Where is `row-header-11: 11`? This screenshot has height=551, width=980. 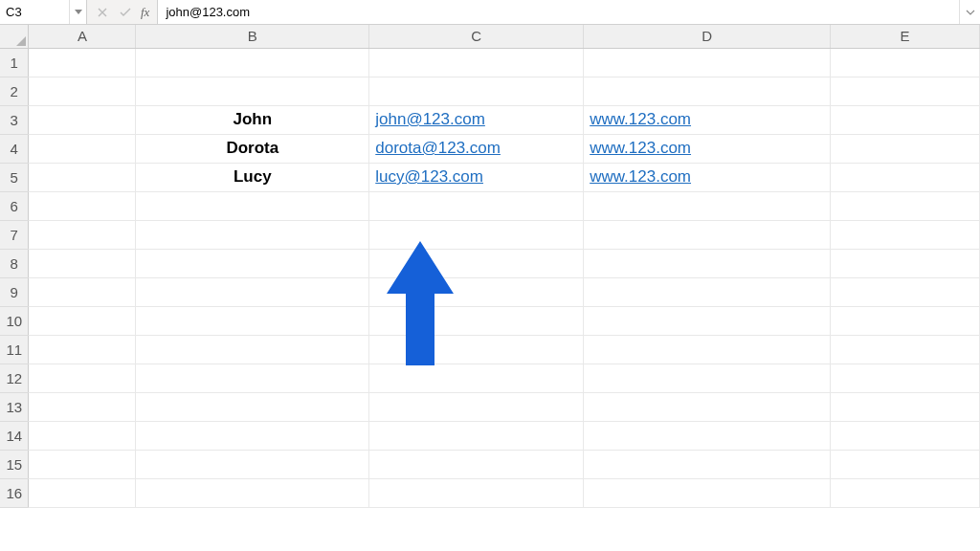 row-header-11: 11 is located at coordinates (14, 349).